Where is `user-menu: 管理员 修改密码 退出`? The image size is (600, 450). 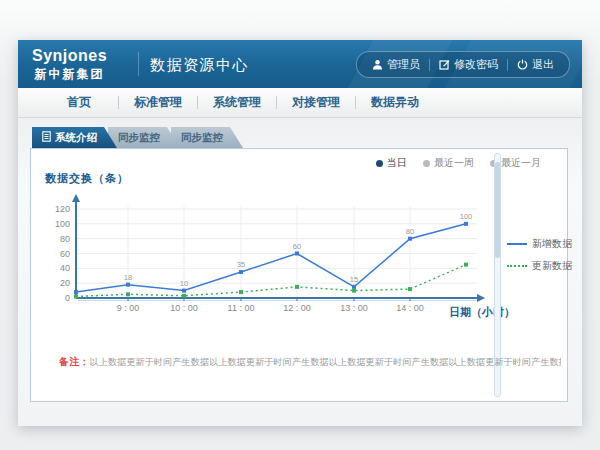 user-menu: 管理员 修改密码 退出 is located at coordinates (463, 64).